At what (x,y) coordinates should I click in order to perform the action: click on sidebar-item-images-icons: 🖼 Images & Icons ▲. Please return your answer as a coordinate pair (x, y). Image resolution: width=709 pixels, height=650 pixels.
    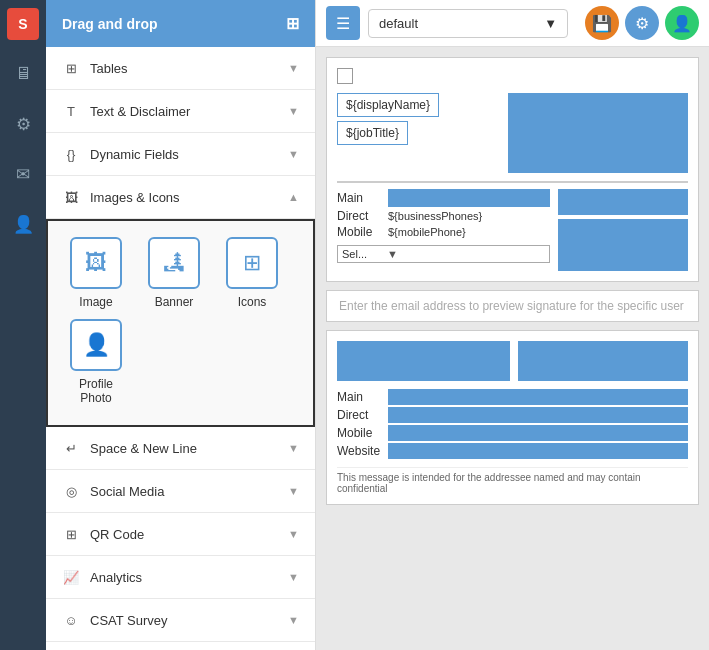
    Looking at the image, I should click on (180, 198).